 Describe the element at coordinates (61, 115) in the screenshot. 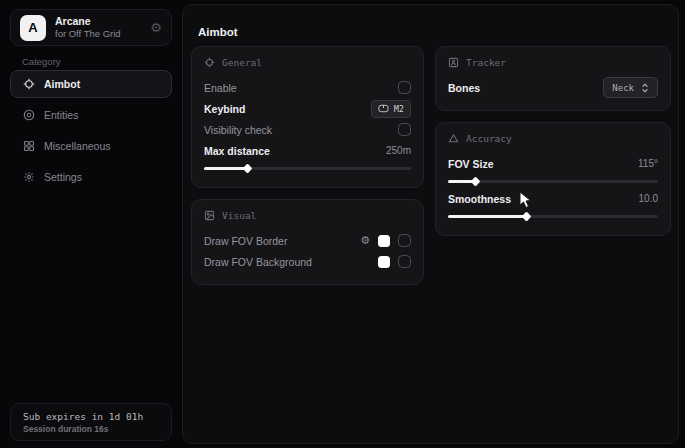

I see `sidebar-item-label: Entities` at that location.